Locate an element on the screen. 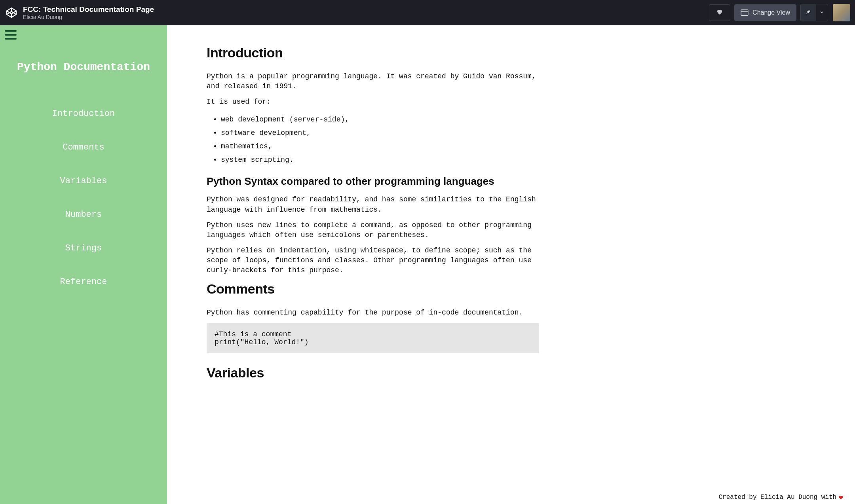 The width and height of the screenshot is (855, 504). intro-paragraph-1: Python is a popular programming language… is located at coordinates (373, 81).